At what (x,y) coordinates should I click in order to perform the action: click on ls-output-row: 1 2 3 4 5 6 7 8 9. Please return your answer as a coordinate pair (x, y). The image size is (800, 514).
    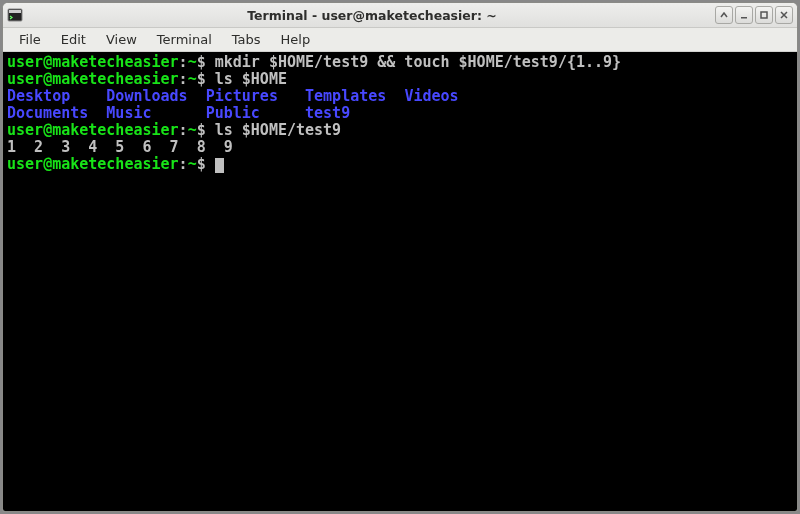
    Looking at the image, I should click on (400, 148).